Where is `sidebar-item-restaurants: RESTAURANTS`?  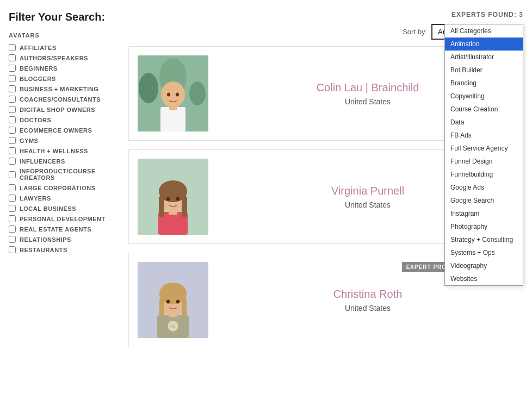
sidebar-item-restaurants: RESTAURANTS is located at coordinates (60, 250).